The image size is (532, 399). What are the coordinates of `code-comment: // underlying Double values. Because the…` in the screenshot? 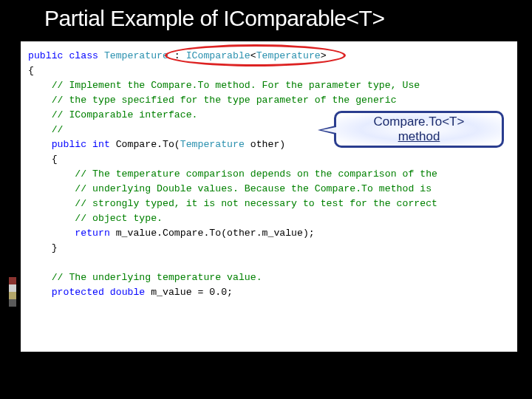 It's located at (230, 189).